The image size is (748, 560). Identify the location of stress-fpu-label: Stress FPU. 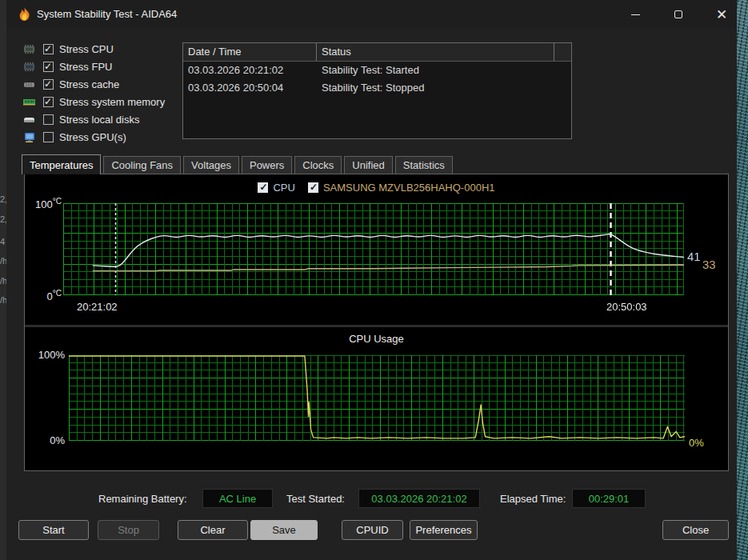
(86, 67).